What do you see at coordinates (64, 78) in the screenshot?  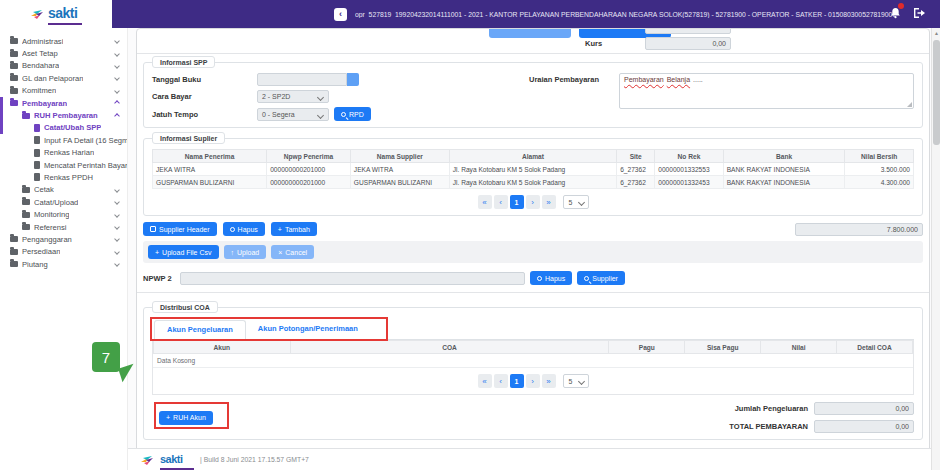 I see `sidebar-item-gl-dan-pelaporan: GL dan Pelaporan` at bounding box center [64, 78].